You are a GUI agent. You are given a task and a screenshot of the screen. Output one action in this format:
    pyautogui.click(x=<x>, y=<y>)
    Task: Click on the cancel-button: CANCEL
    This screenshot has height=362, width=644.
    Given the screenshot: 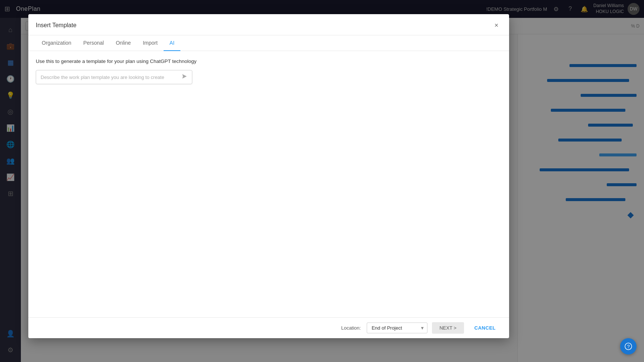 What is the action you would take?
    pyautogui.click(x=485, y=328)
    